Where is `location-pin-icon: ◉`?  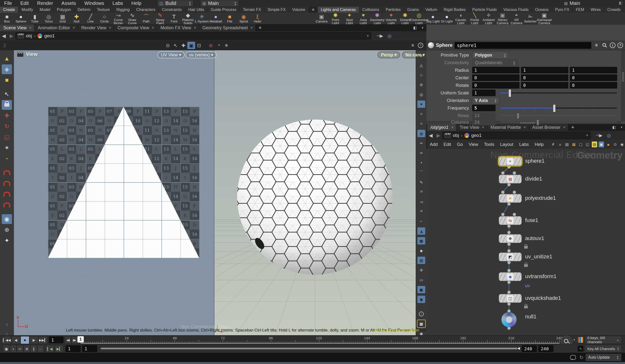 location-pin-icon: ◉ is located at coordinates (421, 299).